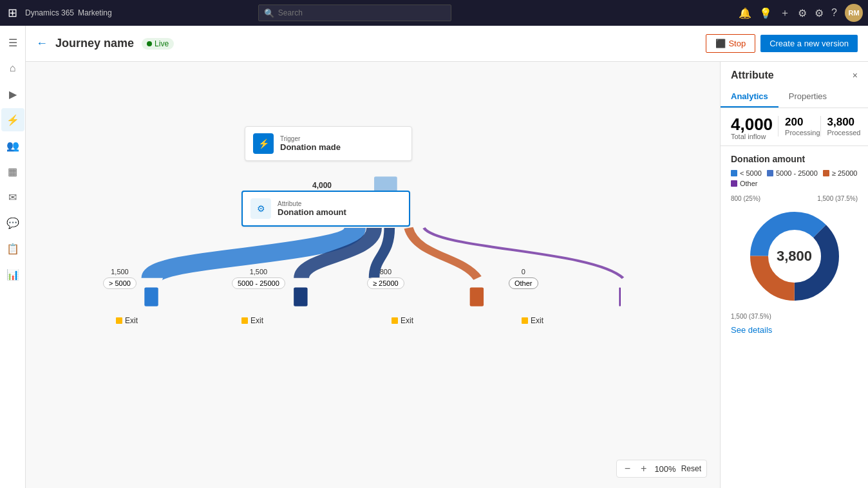 This screenshot has width=868, height=488. Describe the element at coordinates (795, 317) in the screenshot. I see `donut-bottom-label: 1,500 (37.5%)` at that location.